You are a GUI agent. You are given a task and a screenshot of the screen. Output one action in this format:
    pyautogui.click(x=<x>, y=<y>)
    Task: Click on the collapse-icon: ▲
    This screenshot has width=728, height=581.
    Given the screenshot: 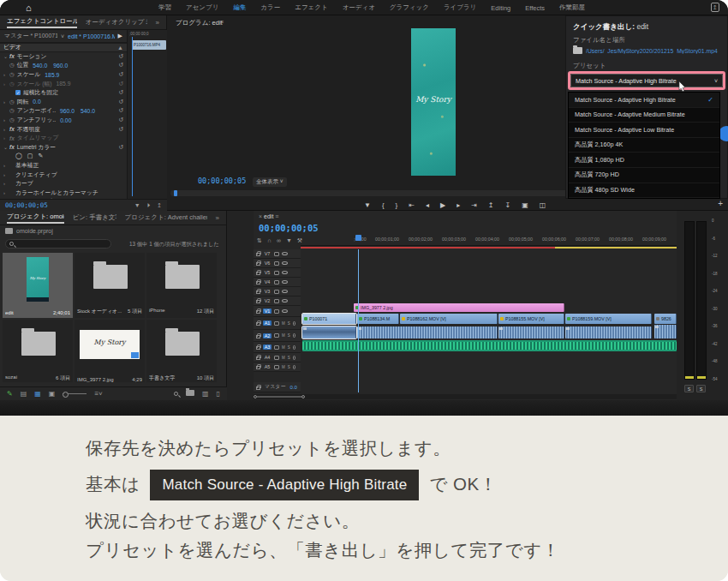 What is the action you would take?
    pyautogui.click(x=120, y=48)
    